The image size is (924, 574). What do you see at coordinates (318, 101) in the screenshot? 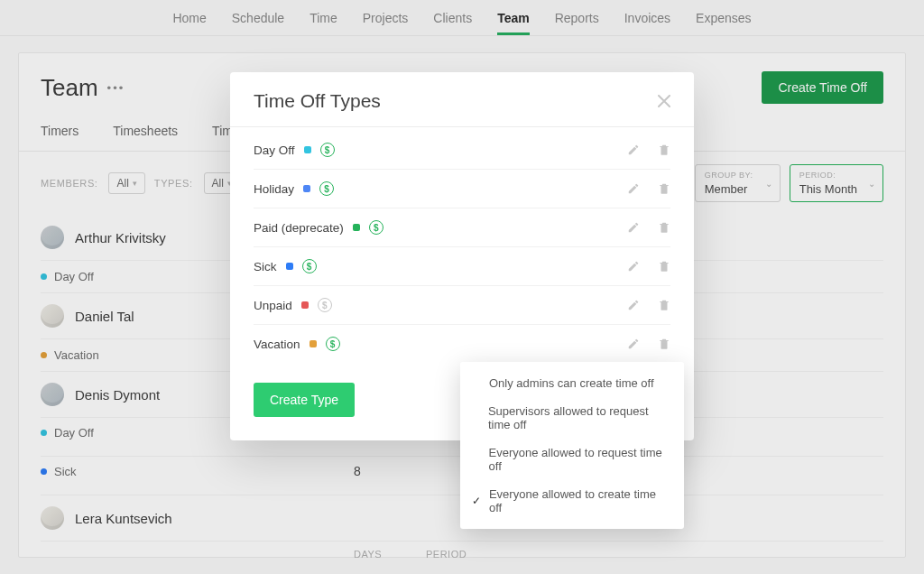
I see `modal-title: Time Off Types` at bounding box center [318, 101].